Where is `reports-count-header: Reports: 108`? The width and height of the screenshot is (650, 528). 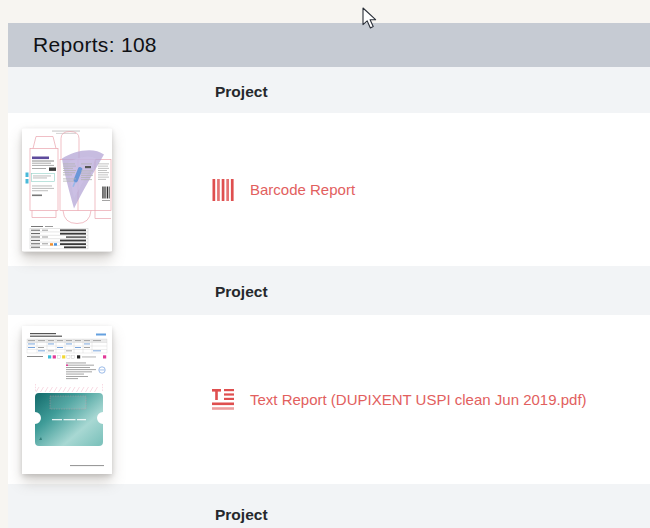
reports-count-header: Reports: 108 is located at coordinates (329, 45).